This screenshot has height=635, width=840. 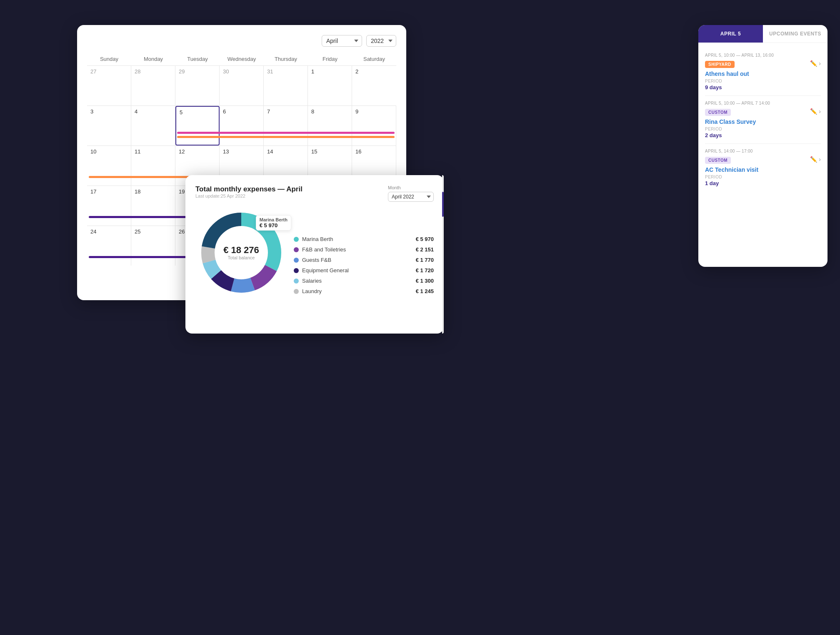 I want to click on expenses-panel: Total monthly expenses — April Last upda…, so click(x=315, y=254).